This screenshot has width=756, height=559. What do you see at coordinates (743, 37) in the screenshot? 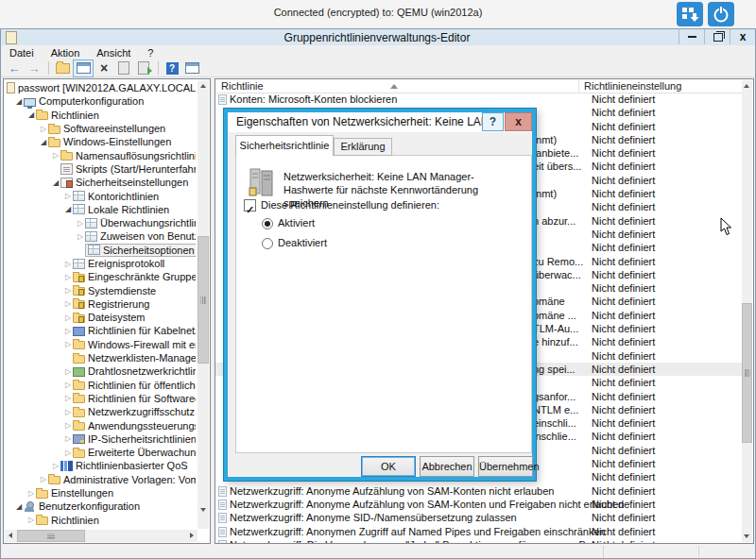
I see `close-button: x` at bounding box center [743, 37].